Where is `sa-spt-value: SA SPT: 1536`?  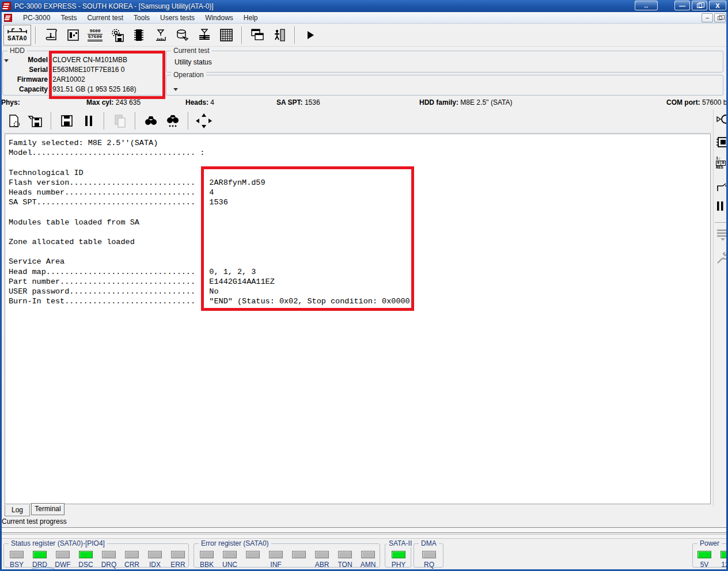
sa-spt-value: SA SPT: 1536 is located at coordinates (298, 102).